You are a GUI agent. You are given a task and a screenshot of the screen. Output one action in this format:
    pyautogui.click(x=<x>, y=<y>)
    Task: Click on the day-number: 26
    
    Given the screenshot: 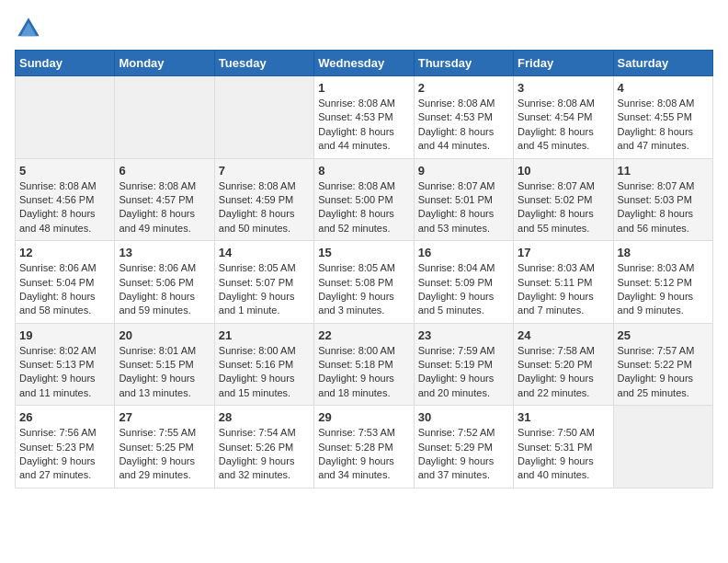 What is the action you would take?
    pyautogui.click(x=64, y=418)
    